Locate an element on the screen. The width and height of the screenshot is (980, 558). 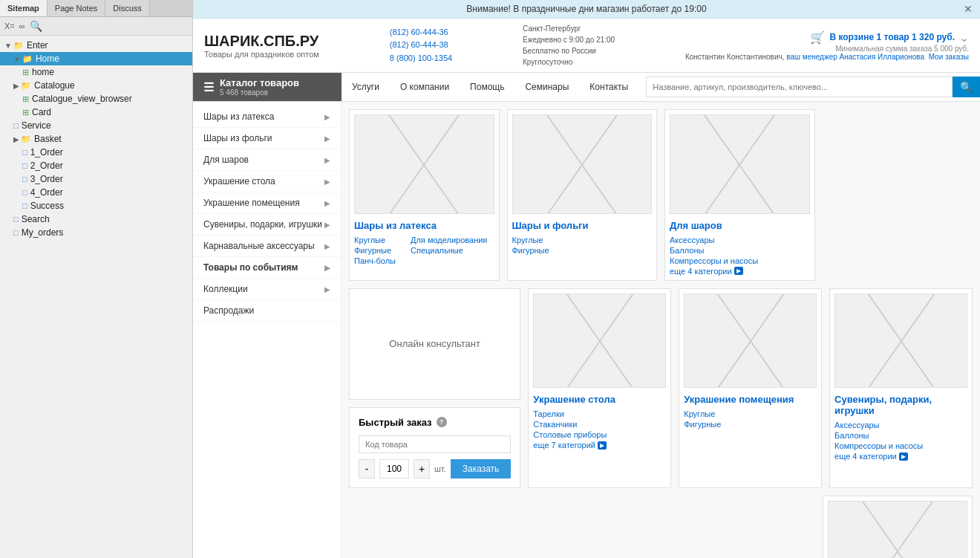
menu-item-collections: Коллекции ▶ is located at coordinates (267, 290).